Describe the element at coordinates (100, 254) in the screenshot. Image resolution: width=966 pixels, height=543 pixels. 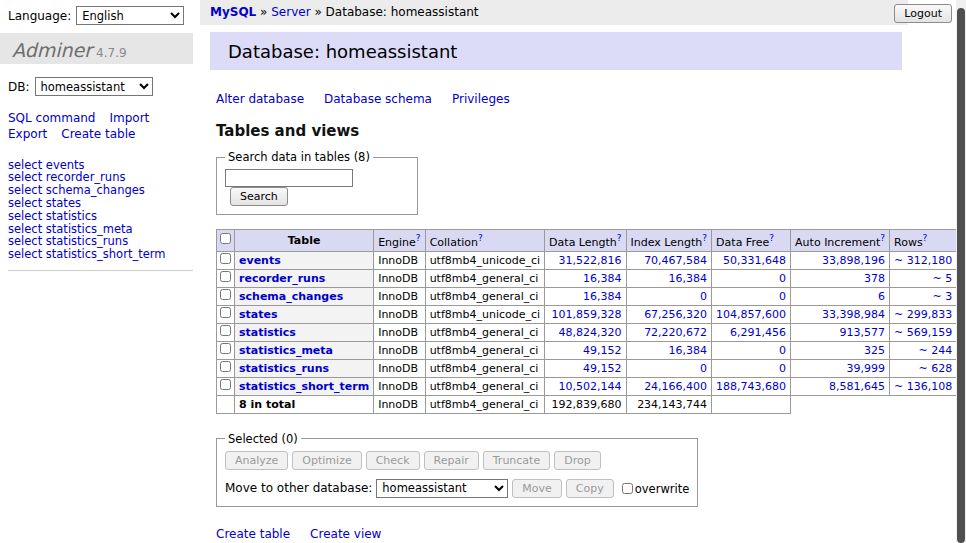
I see `sidebar-table-link: select statistics_short_term` at that location.